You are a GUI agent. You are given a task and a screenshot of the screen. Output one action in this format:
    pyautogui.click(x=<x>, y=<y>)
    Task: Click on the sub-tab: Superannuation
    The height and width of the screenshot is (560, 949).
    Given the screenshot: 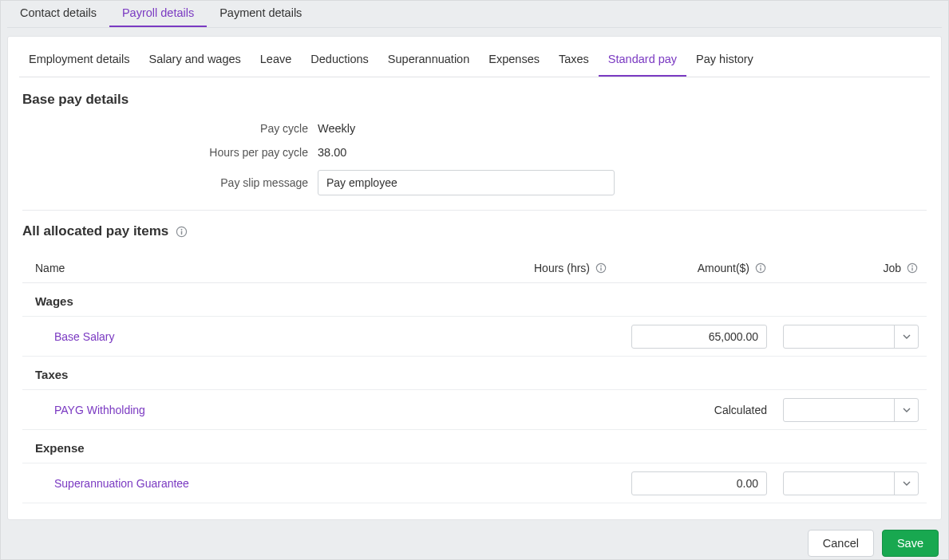 What is the action you would take?
    pyautogui.click(x=429, y=59)
    